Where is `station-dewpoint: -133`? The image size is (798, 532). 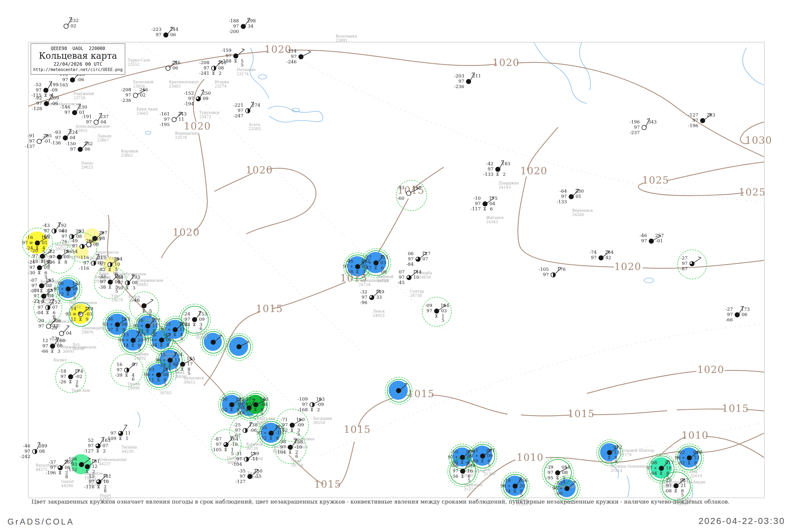 station-dewpoint: -133 is located at coordinates (562, 202).